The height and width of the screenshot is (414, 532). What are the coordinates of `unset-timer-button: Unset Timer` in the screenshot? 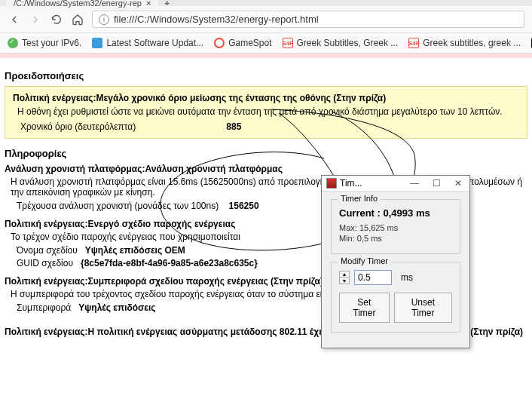 It's located at (423, 308).